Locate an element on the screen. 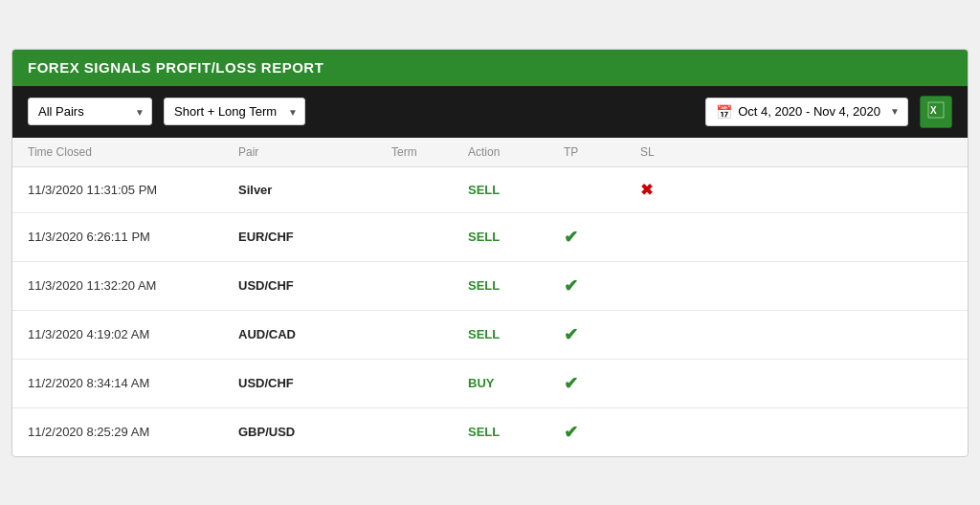 This screenshot has height=505, width=980. col-header-extra is located at coordinates (835, 152).